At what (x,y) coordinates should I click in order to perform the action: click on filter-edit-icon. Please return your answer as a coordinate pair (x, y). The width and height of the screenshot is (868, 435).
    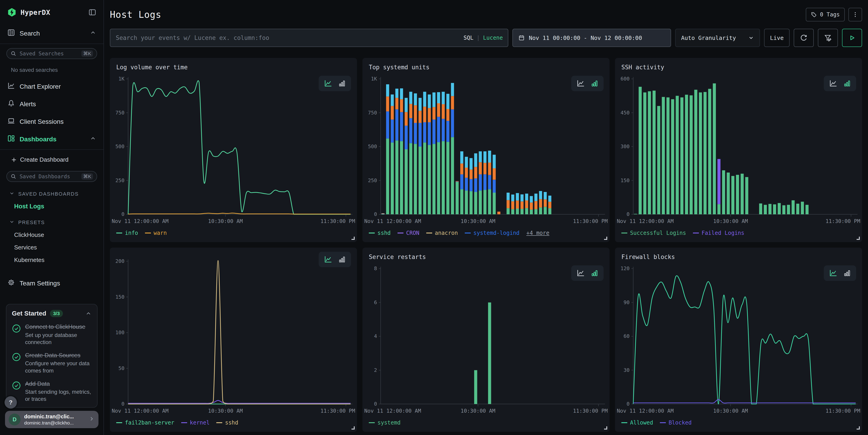
    Looking at the image, I should click on (828, 38).